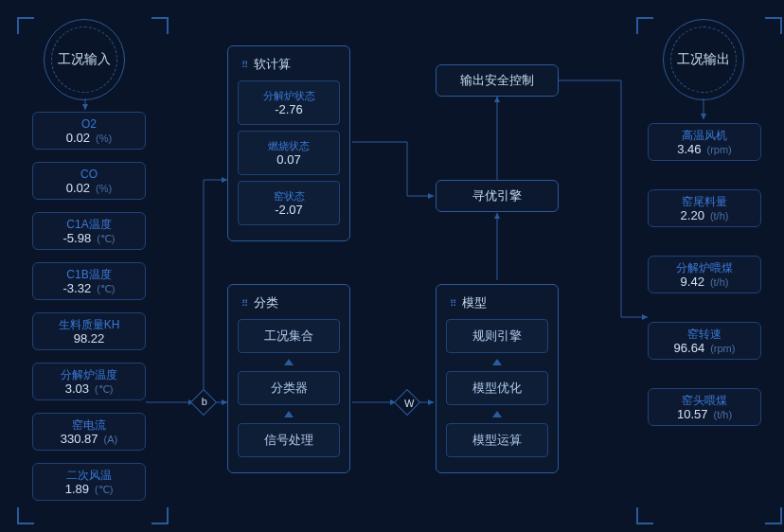 The image size is (784, 532). I want to click on input-card: 二次风温1.89(℃), so click(89, 482).